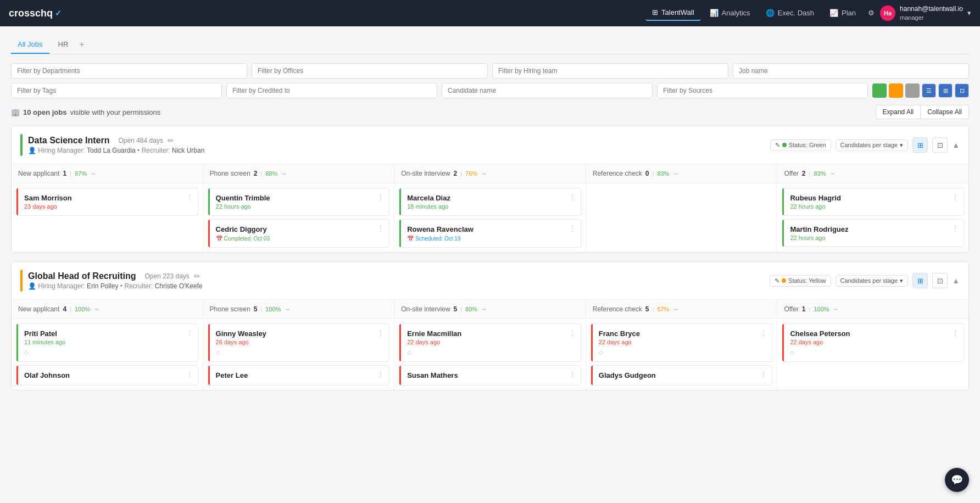 This screenshot has width=980, height=503. What do you see at coordinates (764, 333) in the screenshot?
I see `candidate-options-1-3-0: ⋮` at bounding box center [764, 333].